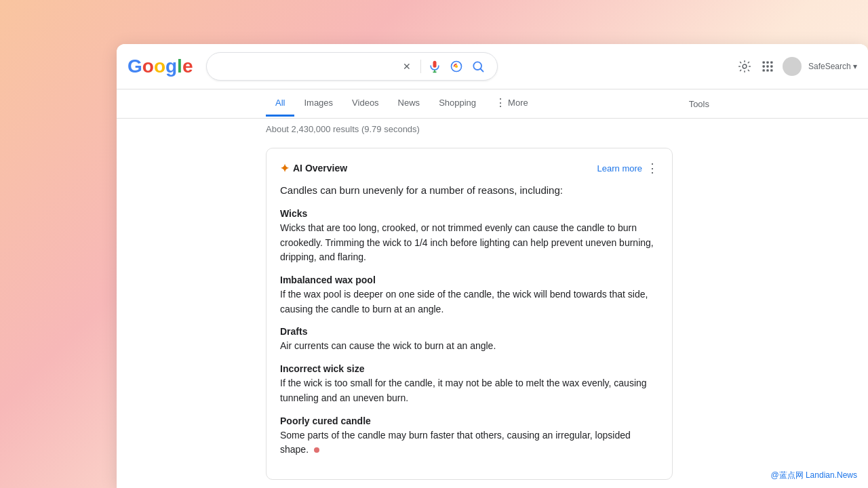 Image resolution: width=868 pixels, height=488 pixels. I want to click on tab-shopping: Shopping, so click(457, 104).